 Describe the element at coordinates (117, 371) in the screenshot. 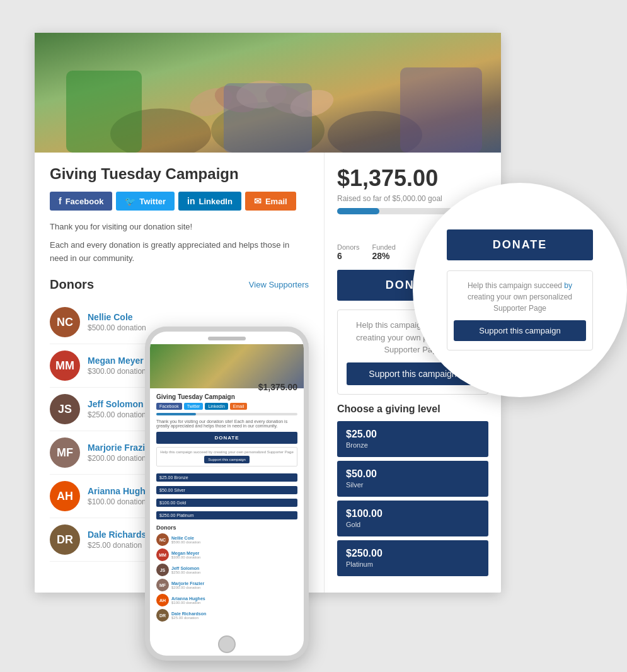

I see `donor-amount: $300.00 donation` at that location.